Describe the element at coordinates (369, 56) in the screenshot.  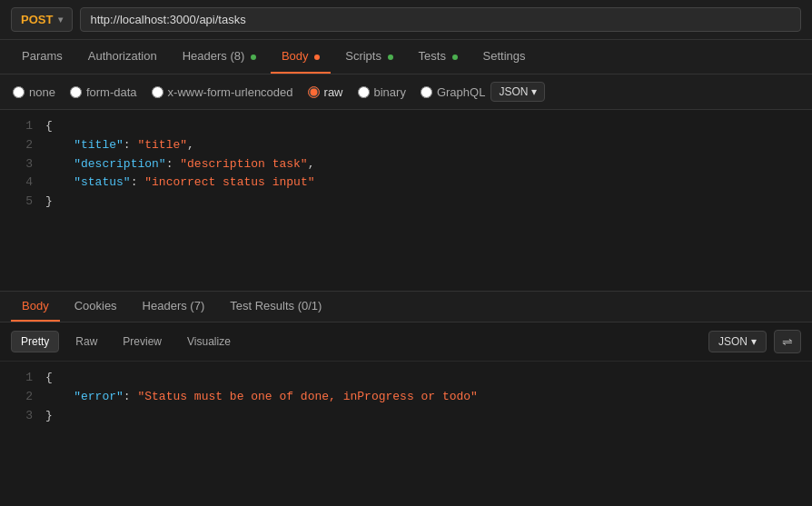
I see `tab-scripts: Scripts` at that location.